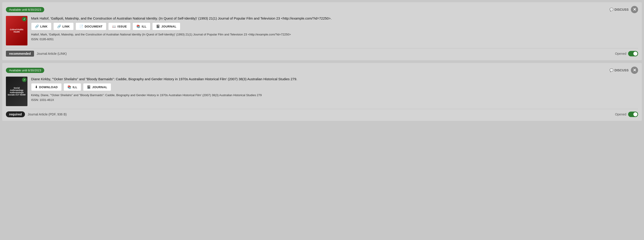 Image resolution: width=644 pixels, height=240 pixels. What do you see at coordinates (16, 114) in the screenshot?
I see `tag-required-2: required` at bounding box center [16, 114].